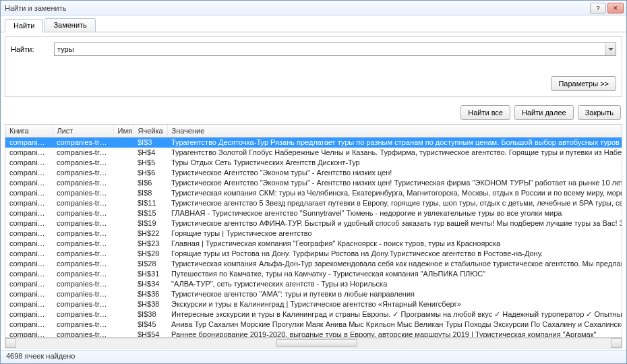 The height and width of the screenshot is (364, 627). Describe the element at coordinates (610, 49) in the screenshot. I see `find-dropdown-button` at that location.